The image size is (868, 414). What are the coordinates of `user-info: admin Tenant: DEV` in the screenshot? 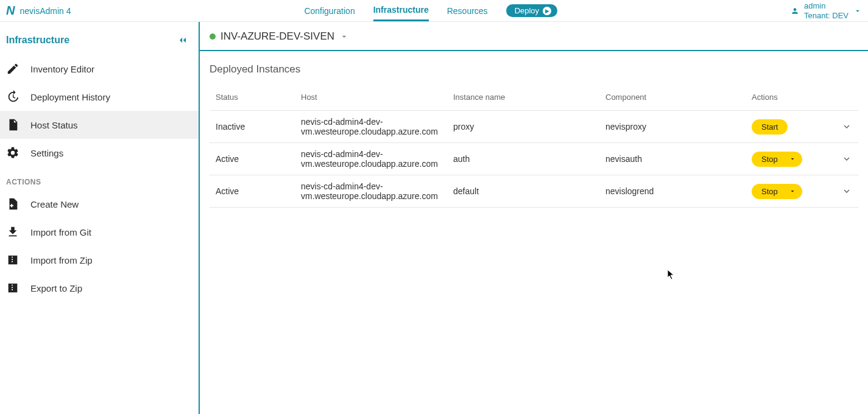 It's located at (826, 11).